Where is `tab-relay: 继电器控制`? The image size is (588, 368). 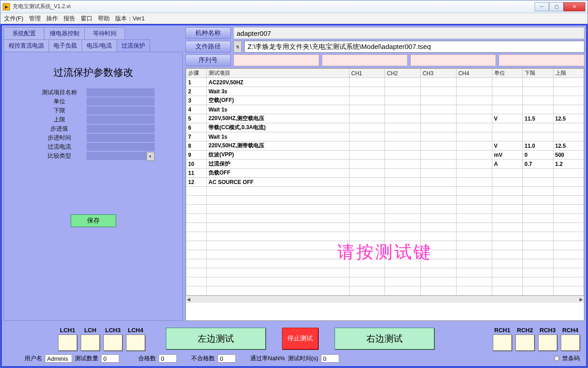
tab-relay: 继电器控制 is located at coordinates (64, 34).